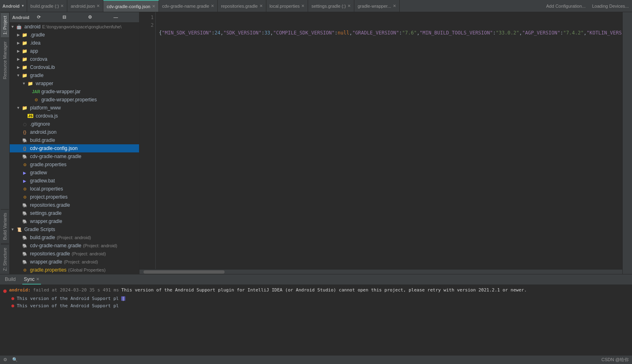 This screenshot has width=632, height=364. I want to click on tab-repositories-gradle: repositories.gradle✕, so click(242, 6).